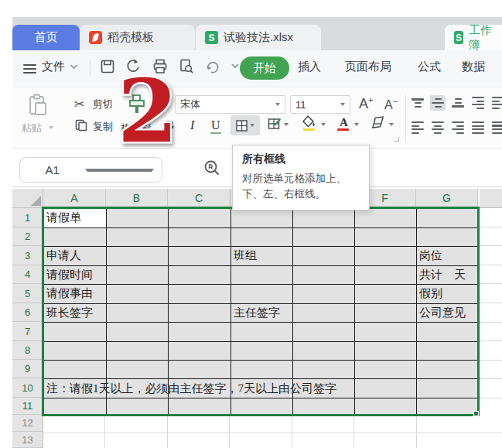  I want to click on italic-button: I, so click(192, 125).